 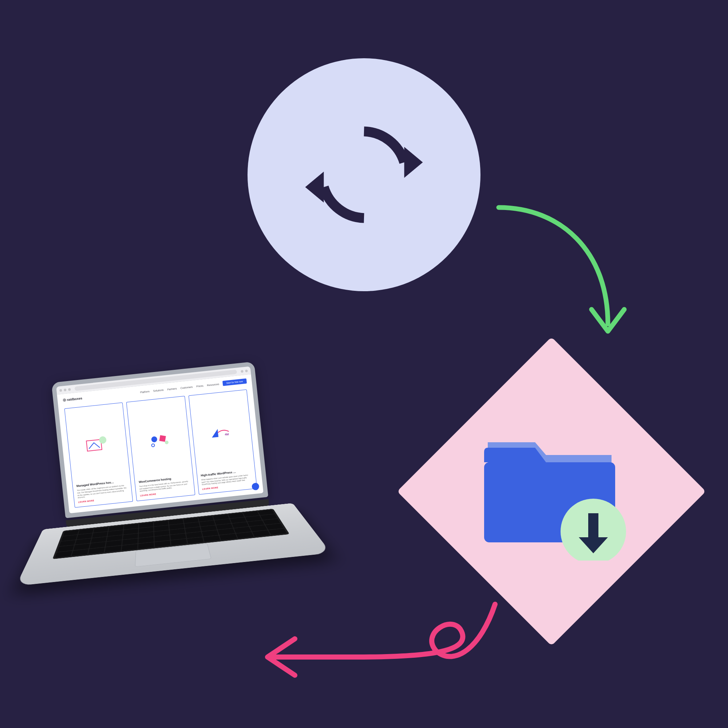 I want to click on nav-item: Resources, so click(x=213, y=384).